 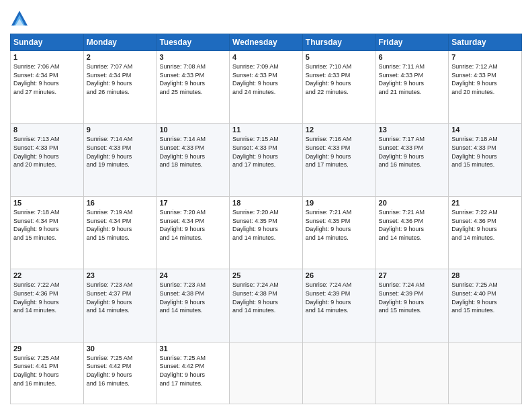 What do you see at coordinates (47, 275) in the screenshot?
I see `day-number: 22` at bounding box center [47, 275].